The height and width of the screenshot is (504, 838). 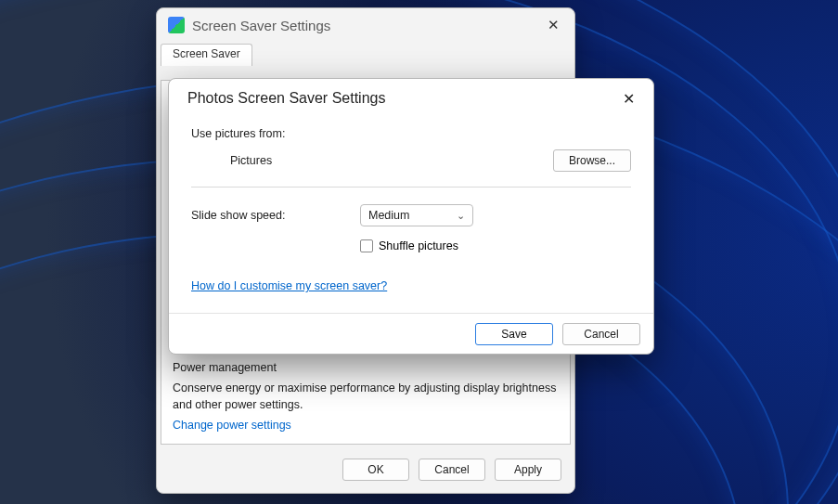 What do you see at coordinates (366, 25) in the screenshot?
I see `titlebar: Screen Saver Settings ✕` at bounding box center [366, 25].